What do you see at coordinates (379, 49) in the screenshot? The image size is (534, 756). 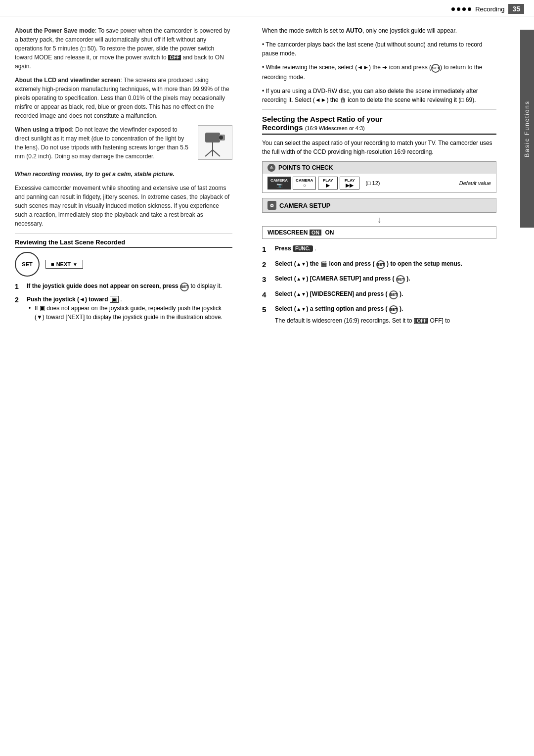 I see `right-intro-bullet-1: • The camcorder plays back the last scen…` at bounding box center [379, 49].